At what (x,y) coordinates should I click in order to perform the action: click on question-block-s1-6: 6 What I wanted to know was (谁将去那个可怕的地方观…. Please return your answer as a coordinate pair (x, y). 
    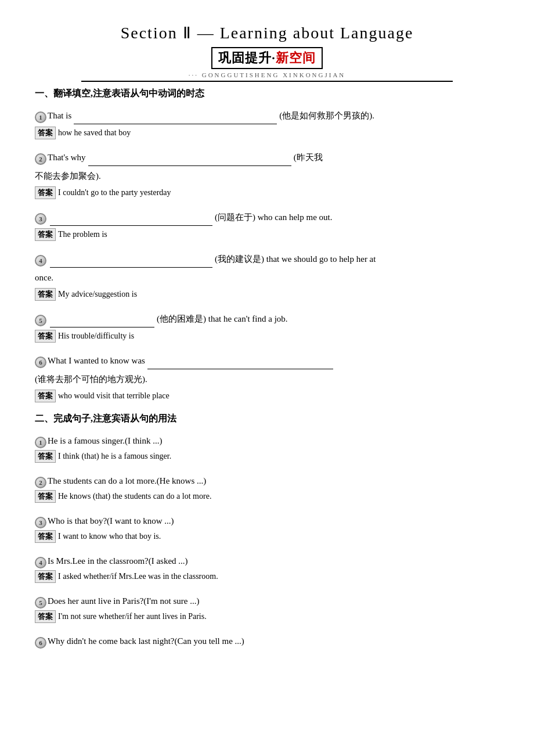
    Looking at the image, I should click on (267, 380).